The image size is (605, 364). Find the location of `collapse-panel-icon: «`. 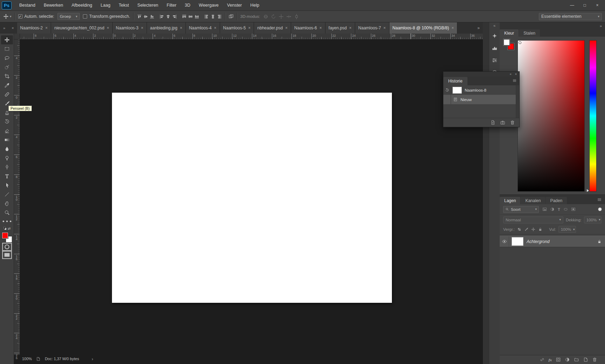

collapse-panel-icon: « is located at coordinates (511, 74).